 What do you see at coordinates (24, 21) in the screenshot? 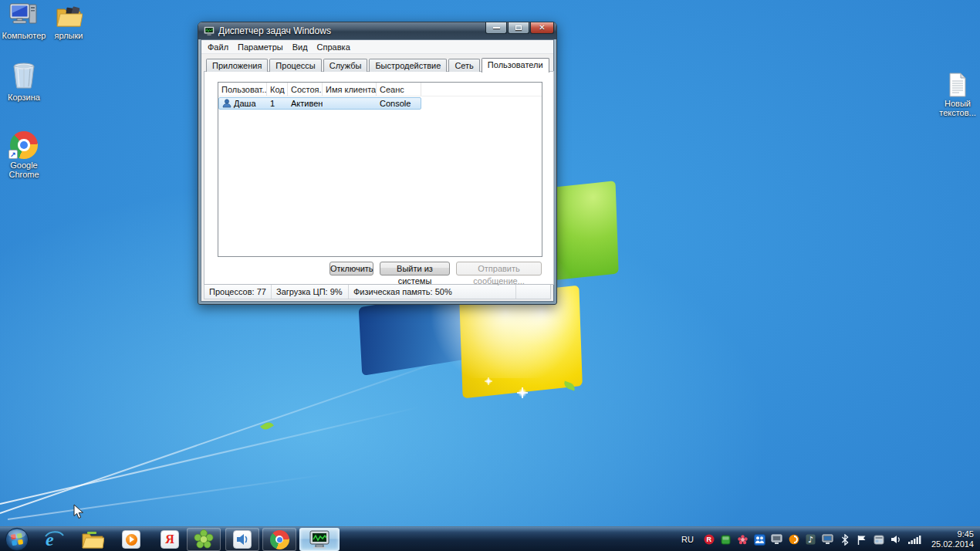
I see `desktop-icon-computer: Компьютер` at bounding box center [24, 21].